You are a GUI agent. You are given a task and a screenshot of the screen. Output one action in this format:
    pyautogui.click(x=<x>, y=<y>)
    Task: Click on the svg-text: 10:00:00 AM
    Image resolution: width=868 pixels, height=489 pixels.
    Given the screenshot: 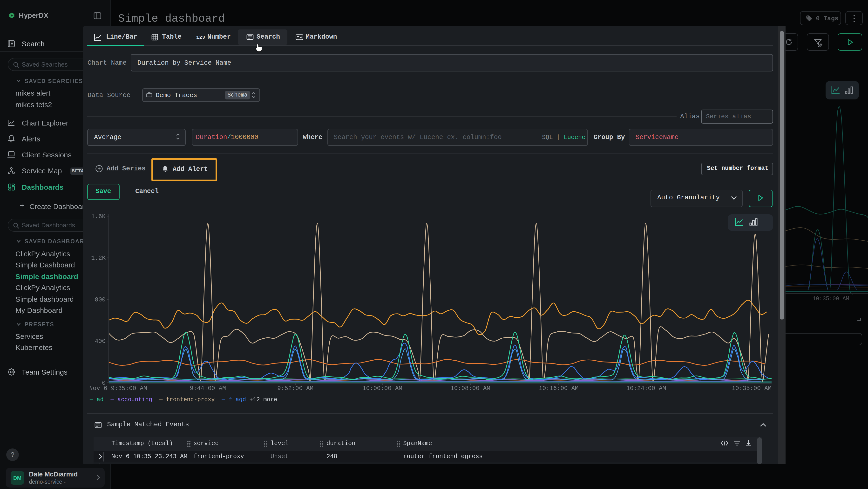 What is the action you would take?
    pyautogui.click(x=382, y=389)
    